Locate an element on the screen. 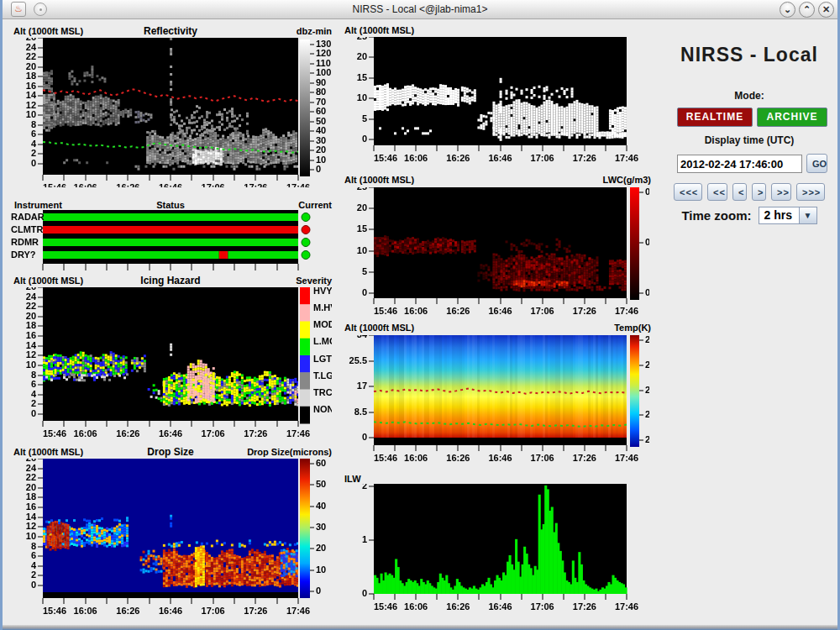 Image resolution: width=840 pixels, height=630 pixels. step-forward-medium-button: >> is located at coordinates (781, 192).